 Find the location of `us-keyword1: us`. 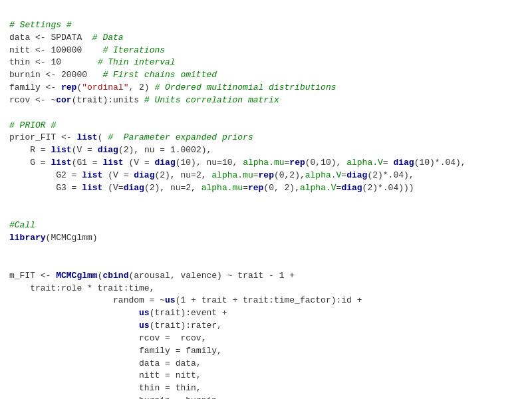

us-keyword1: us is located at coordinates (170, 301).